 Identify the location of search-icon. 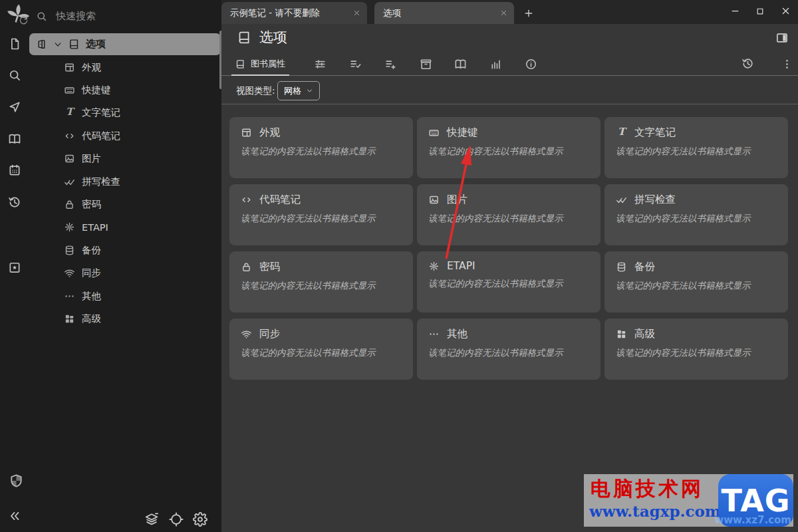
(41, 16).